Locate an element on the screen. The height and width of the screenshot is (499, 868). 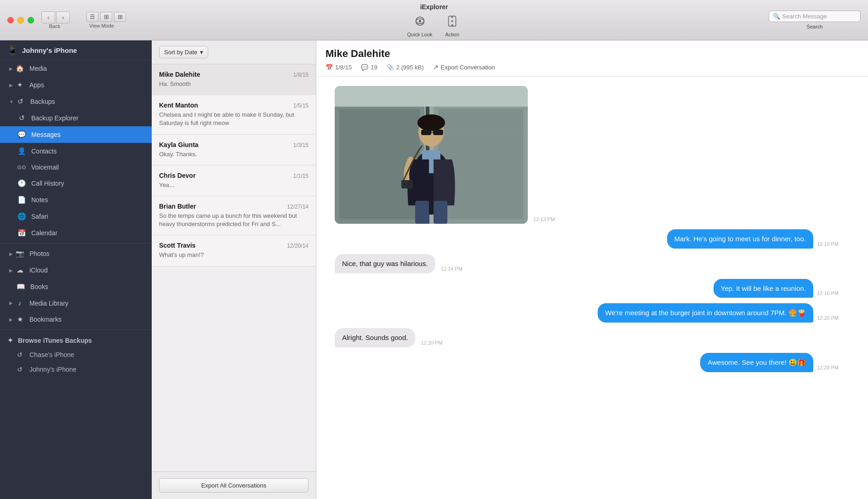
sidebar-item-apps: ▶ ✦ Apps is located at coordinates (76, 85).